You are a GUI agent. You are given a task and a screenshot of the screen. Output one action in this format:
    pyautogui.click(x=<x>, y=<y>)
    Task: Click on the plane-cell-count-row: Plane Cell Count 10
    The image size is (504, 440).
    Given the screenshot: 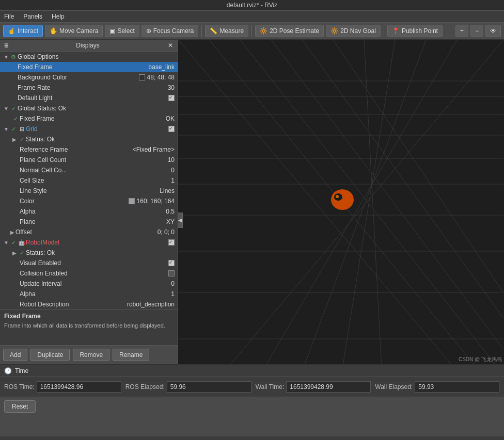 What is the action you would take?
    pyautogui.click(x=89, y=160)
    